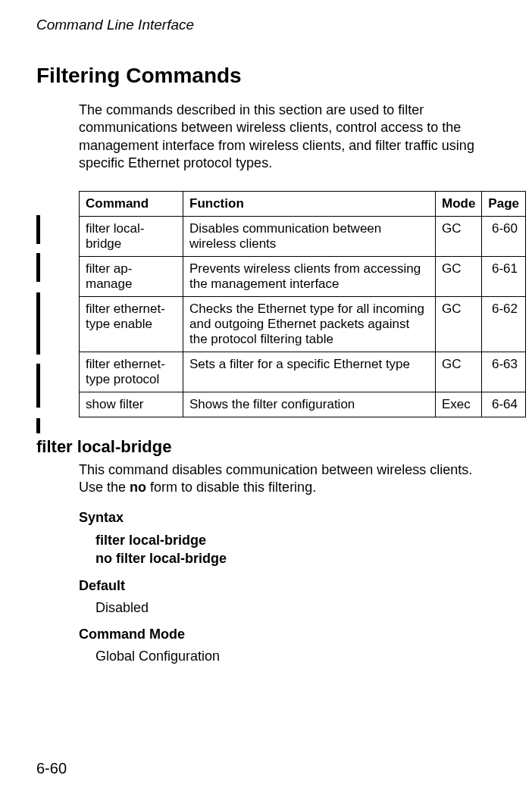  Describe the element at coordinates (132, 405) in the screenshot. I see `cell-command: show filter` at that location.